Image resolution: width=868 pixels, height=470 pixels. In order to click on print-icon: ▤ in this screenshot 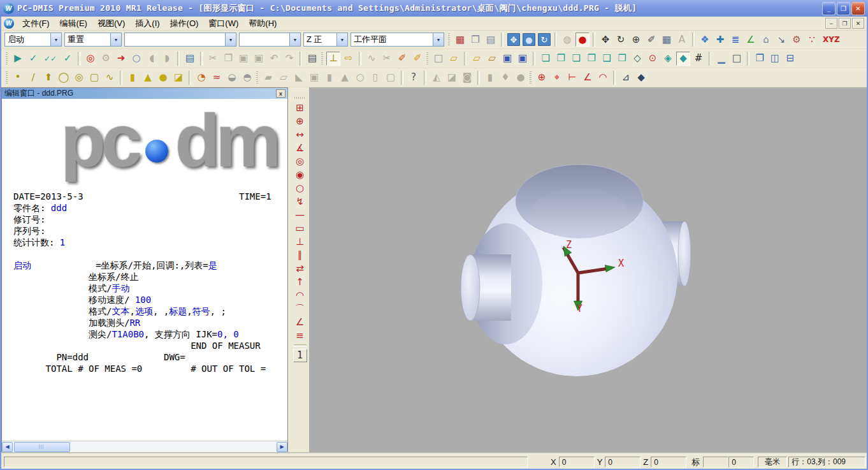, I will do `click(312, 59)`.